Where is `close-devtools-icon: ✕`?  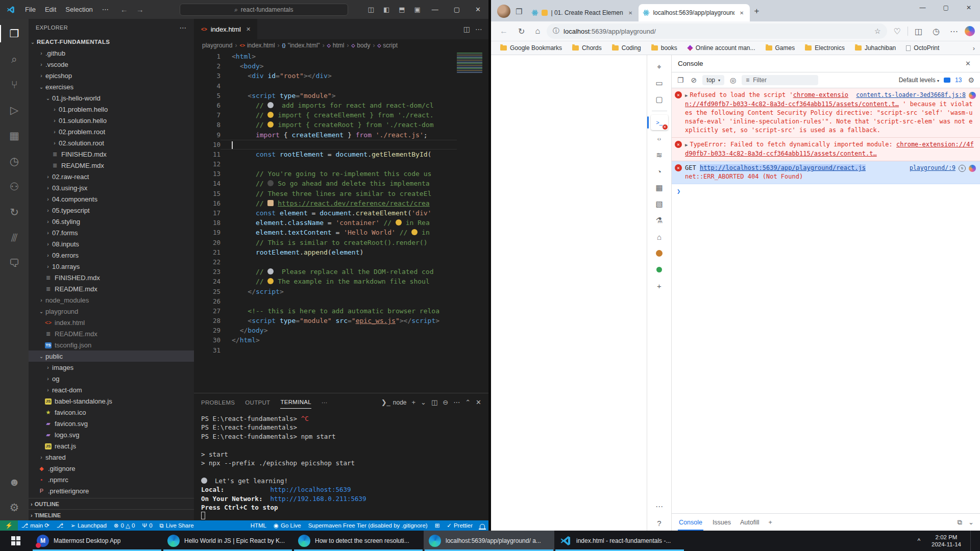
close-devtools-icon: ✕ is located at coordinates (968, 63).